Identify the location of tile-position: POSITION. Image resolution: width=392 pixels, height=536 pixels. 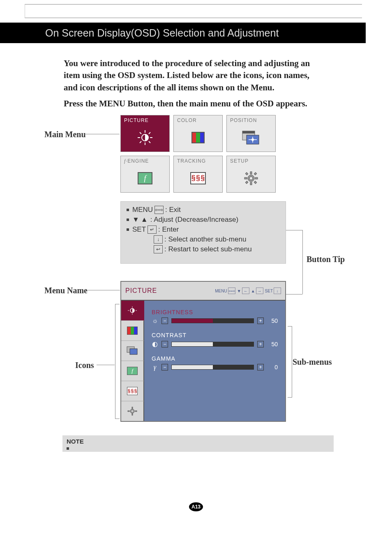
(251, 133).